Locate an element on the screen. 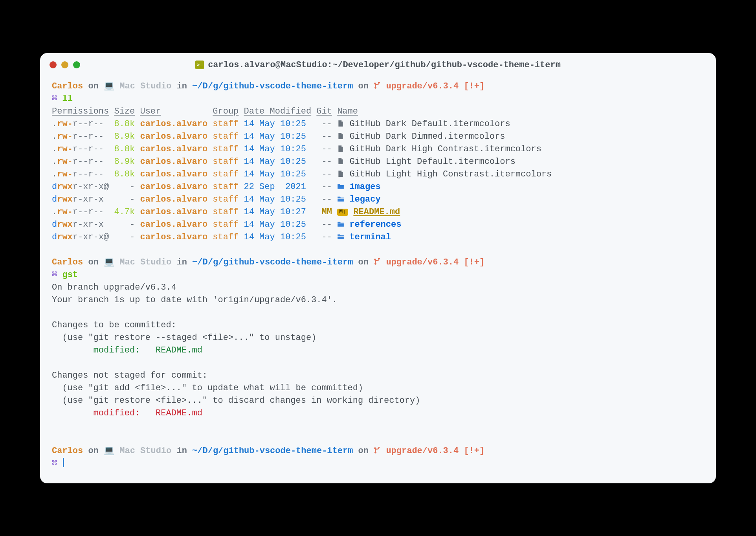 This screenshot has width=756, height=536. window-title: carlos.alvaro@MacStudio:~/Developer/gith… is located at coordinates (384, 65).